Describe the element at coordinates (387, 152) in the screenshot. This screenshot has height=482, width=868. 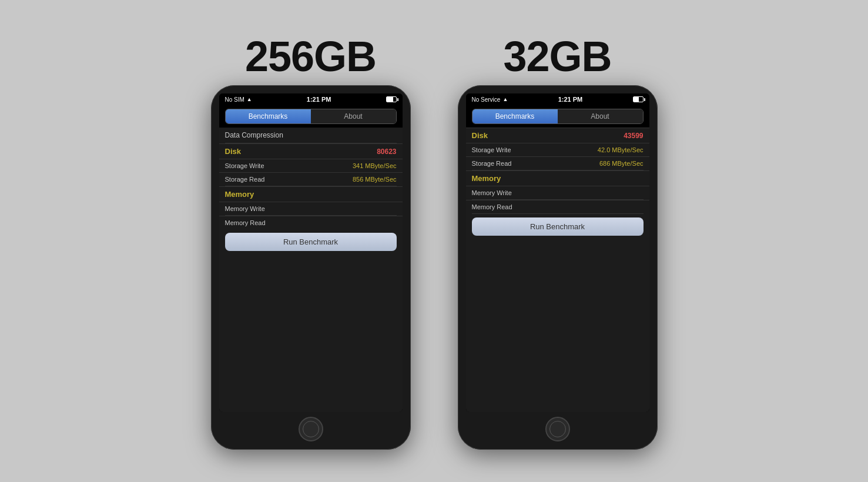
I see `disk-score-256: 80623` at that location.